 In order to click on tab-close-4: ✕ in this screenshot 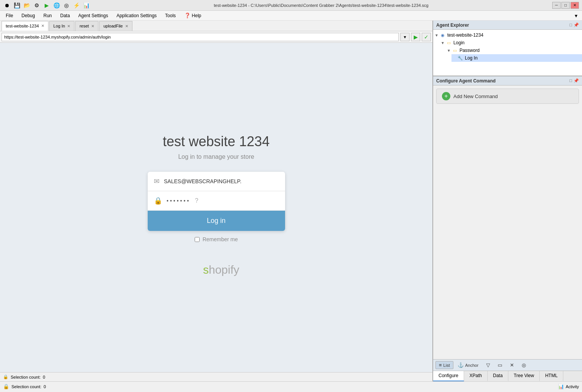, I will do `click(127, 26)`.